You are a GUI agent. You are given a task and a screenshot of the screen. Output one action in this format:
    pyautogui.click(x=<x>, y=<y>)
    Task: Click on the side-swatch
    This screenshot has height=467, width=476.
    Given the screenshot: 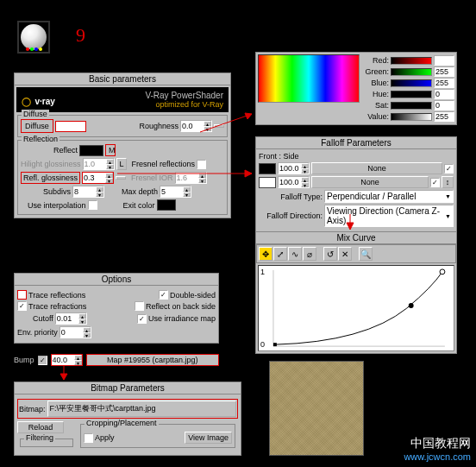 What is the action you would take?
    pyautogui.click(x=267, y=183)
    